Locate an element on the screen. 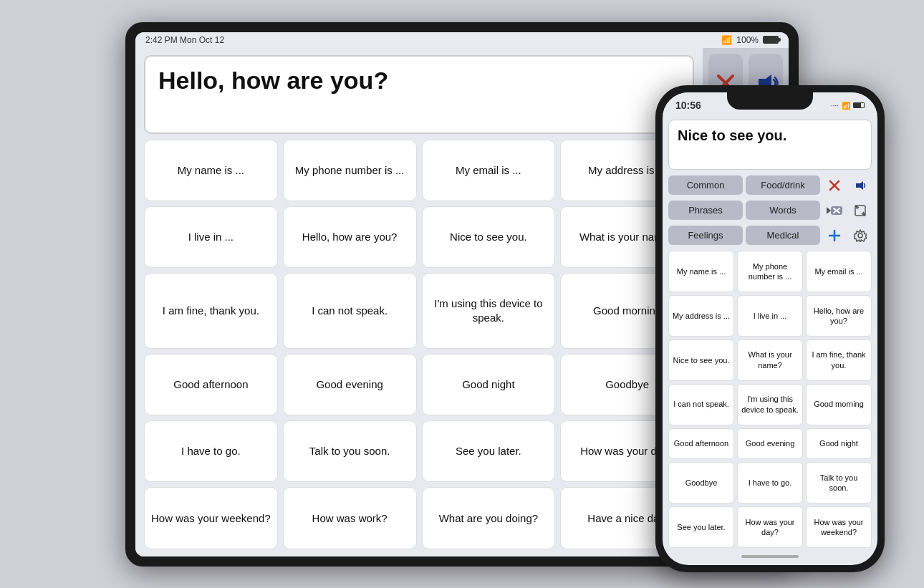 This screenshot has height=588, width=924. battery-icon: 100% is located at coordinates (748, 40).